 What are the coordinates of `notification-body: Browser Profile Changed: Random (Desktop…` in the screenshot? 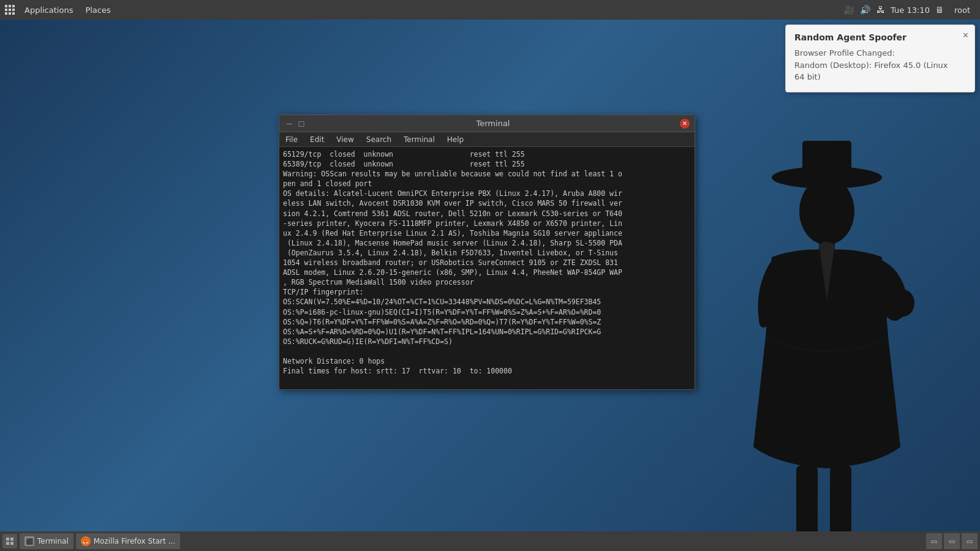 It's located at (880, 65).